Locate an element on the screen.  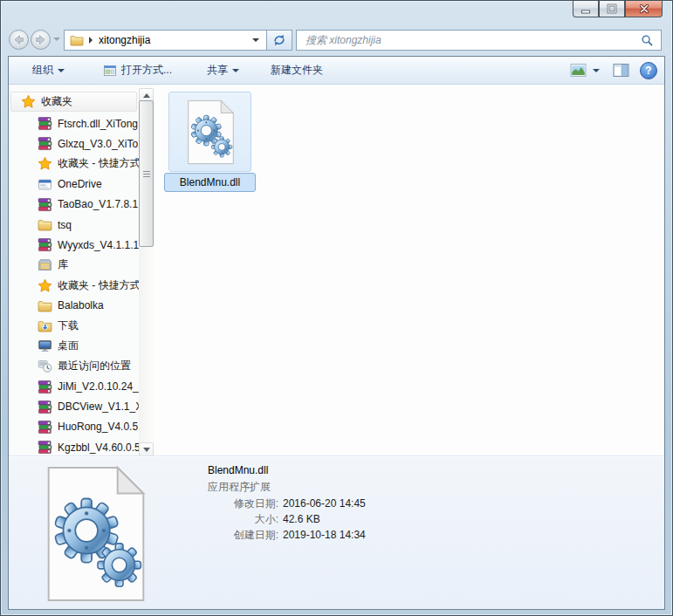
sidebar-item-kgzbbl: Kgzbbl_V4.60.0.5 is located at coordinates (82, 447).